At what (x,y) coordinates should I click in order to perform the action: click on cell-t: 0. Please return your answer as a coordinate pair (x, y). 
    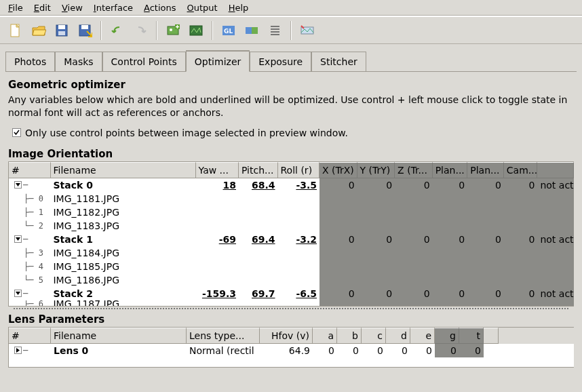
    Looking at the image, I should click on (471, 351).